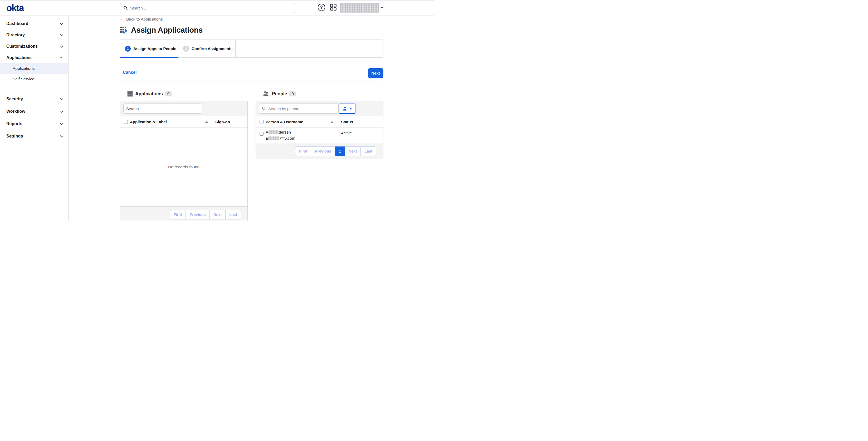 This screenshot has width=868, height=441. Describe the element at coordinates (34, 111) in the screenshot. I see `sidebar-item-workflow: Workflow` at that location.